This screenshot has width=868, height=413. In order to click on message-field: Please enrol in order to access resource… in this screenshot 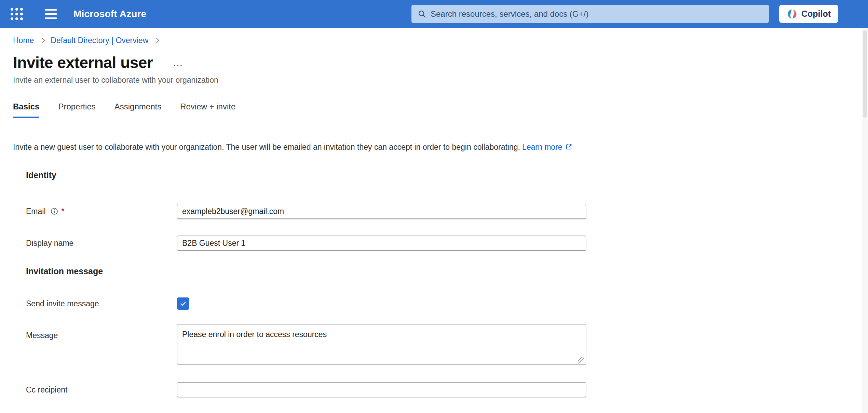, I will do `click(381, 344)`.